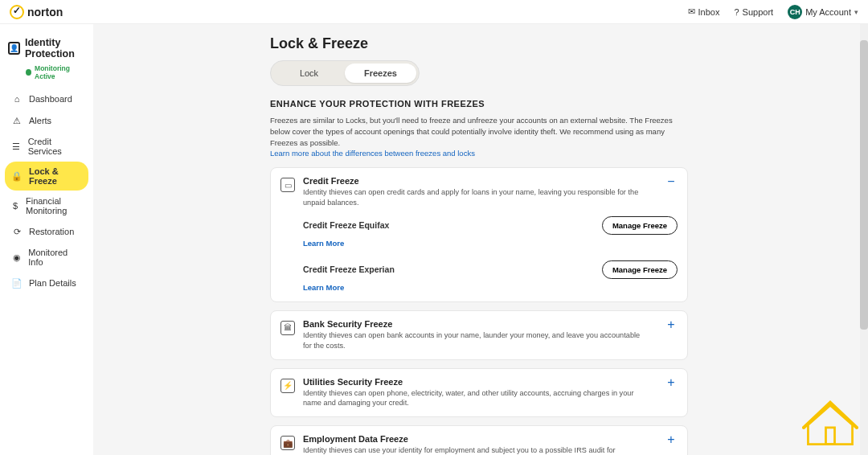  I want to click on monitored-icon: ◉, so click(16, 257).